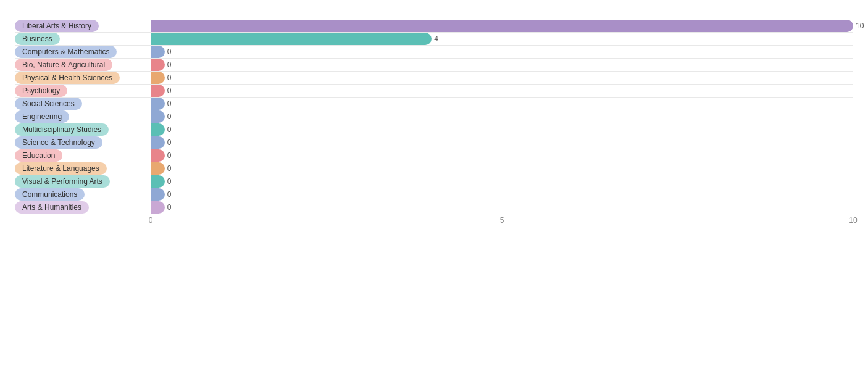 This screenshot has width=868, height=390. Describe the element at coordinates (434, 195) in the screenshot. I see `bar-row: Communications0` at that location.